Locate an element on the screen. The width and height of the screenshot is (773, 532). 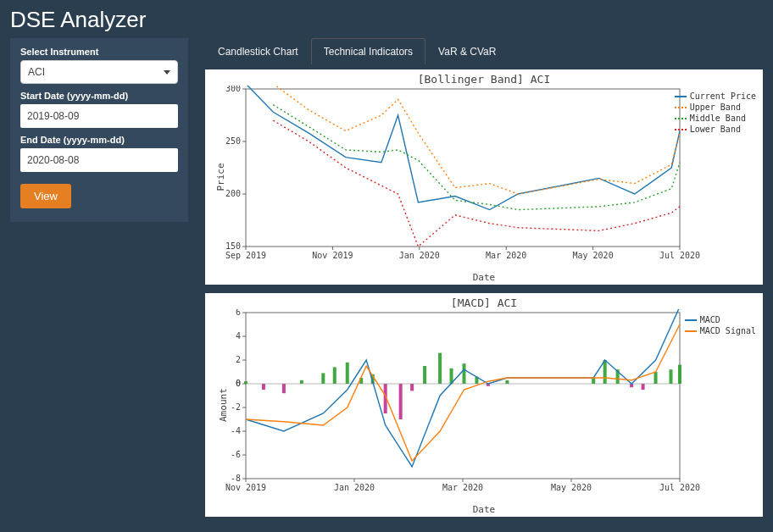
macd-ylabel: Amount is located at coordinates (224, 405).